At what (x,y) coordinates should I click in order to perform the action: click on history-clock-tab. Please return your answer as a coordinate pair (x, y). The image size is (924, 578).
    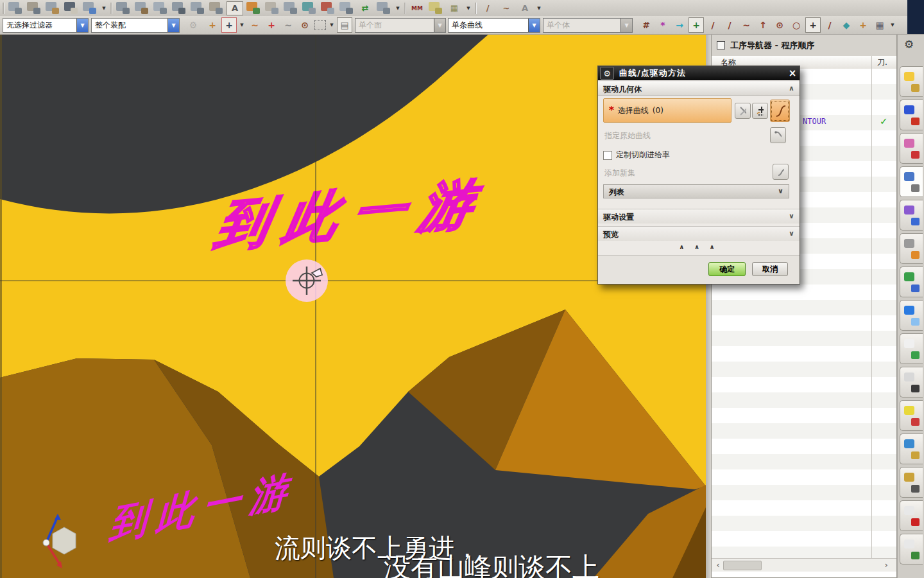
    Looking at the image, I should click on (911, 382).